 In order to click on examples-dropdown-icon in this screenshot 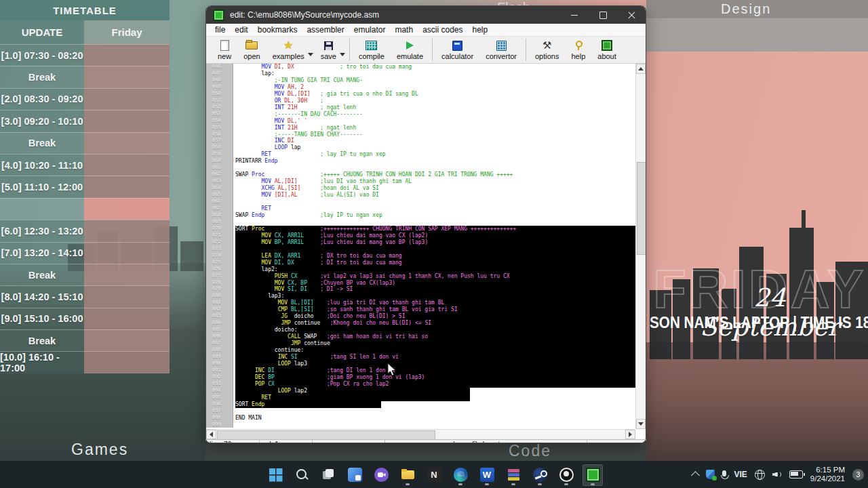, I will do `click(311, 54)`.